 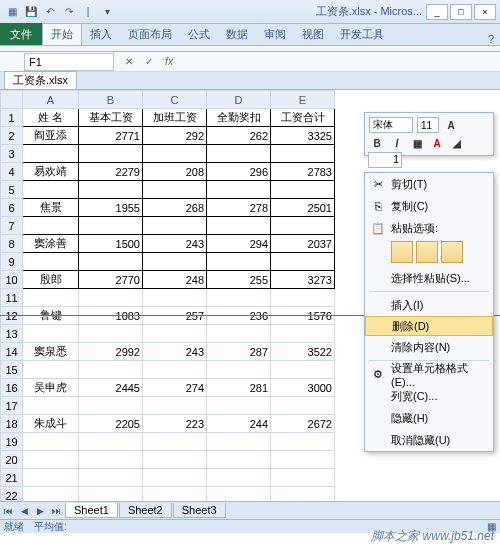 I want to click on row-header: 17, so click(x=12, y=406).